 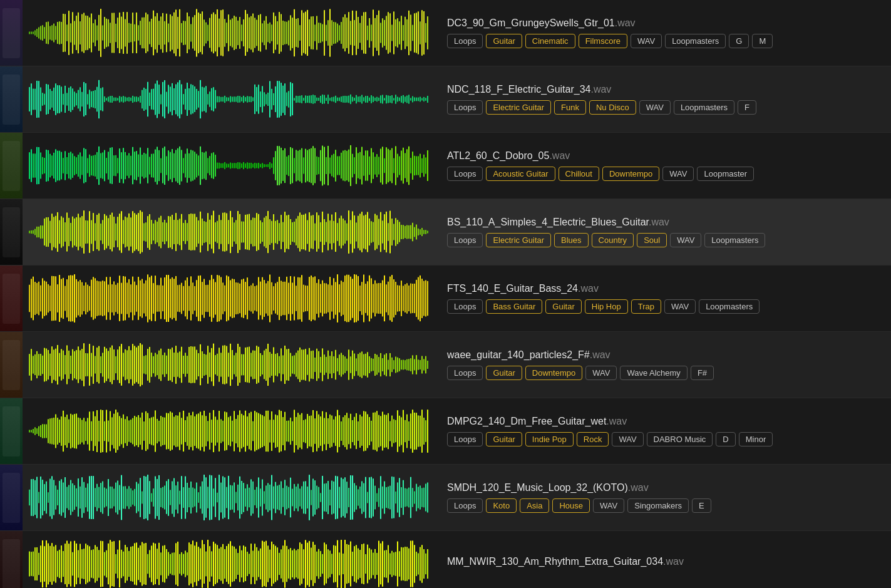 What do you see at coordinates (416, 564) in the screenshot?
I see `svg-rect-1910` at bounding box center [416, 564].